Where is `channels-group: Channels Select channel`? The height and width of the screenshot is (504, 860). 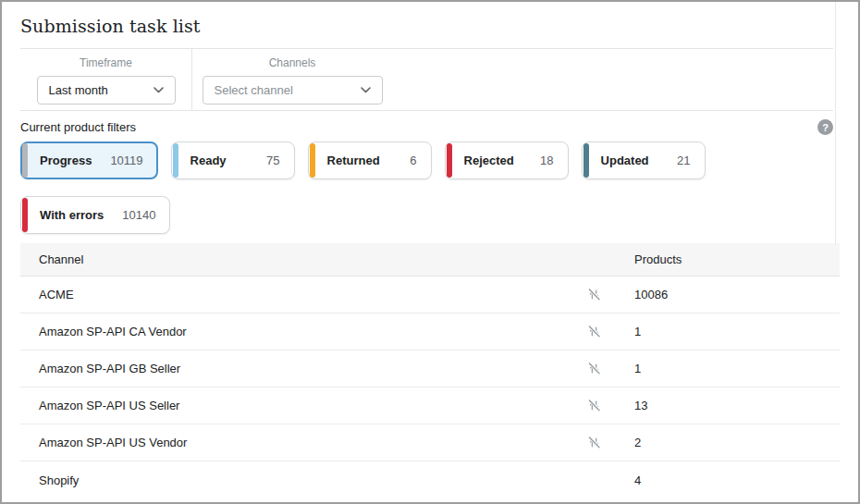
channels-group: Channels Select channel is located at coordinates (292, 80).